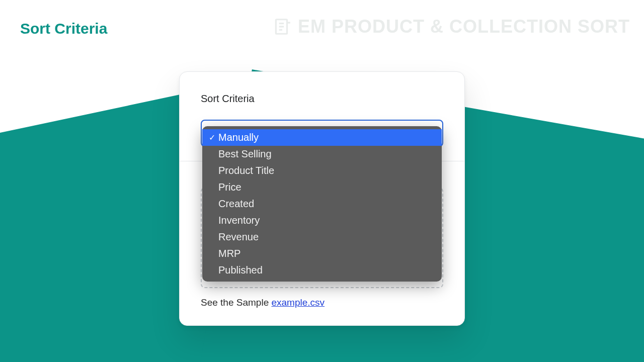 The image size is (644, 362). Describe the element at coordinates (247, 171) in the screenshot. I see `dropdown-option-label: Product Title` at that location.